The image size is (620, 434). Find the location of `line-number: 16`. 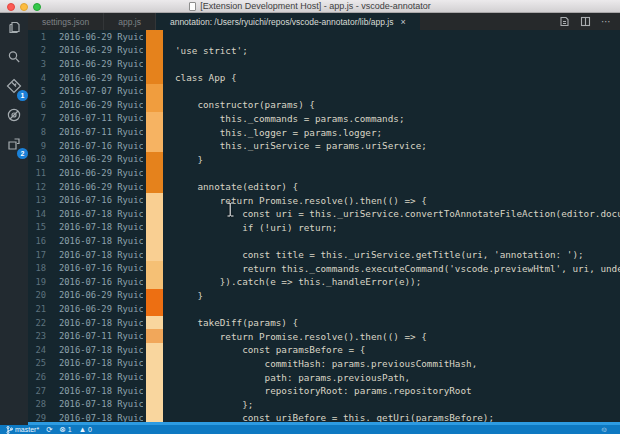

line-number: 16 is located at coordinates (37, 241).